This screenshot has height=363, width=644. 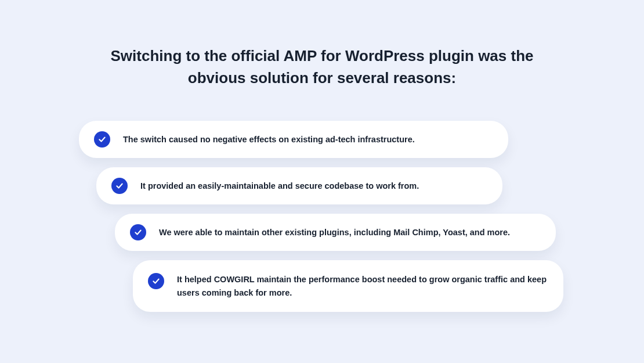 I want to click on reason-card-3: We were able to maintain other existing …, so click(x=335, y=232).